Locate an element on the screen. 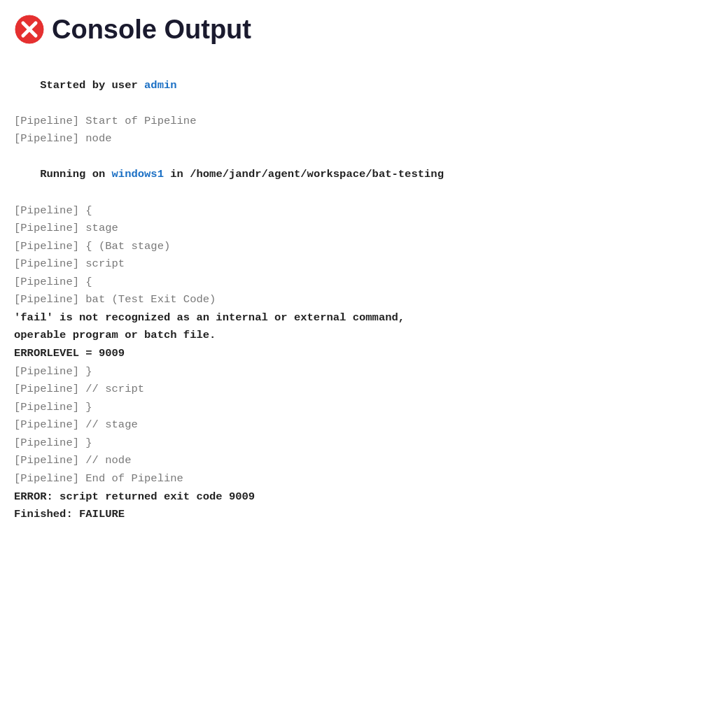  list-item: [Pipeline] bat (Test Exit Code) is located at coordinates (364, 300).